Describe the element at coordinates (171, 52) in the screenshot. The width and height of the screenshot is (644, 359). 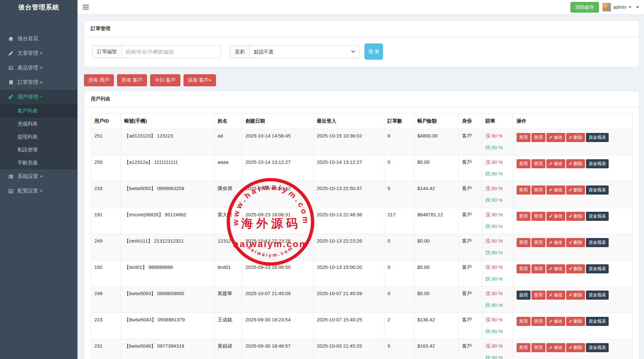
I see `search-input` at that location.